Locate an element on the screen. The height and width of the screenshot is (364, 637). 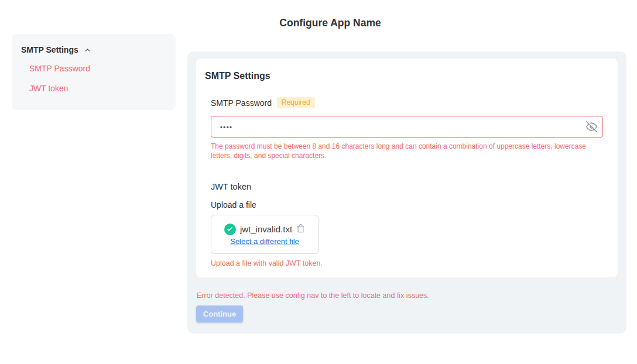
upload-file-label: Upload a file is located at coordinates (410, 205).